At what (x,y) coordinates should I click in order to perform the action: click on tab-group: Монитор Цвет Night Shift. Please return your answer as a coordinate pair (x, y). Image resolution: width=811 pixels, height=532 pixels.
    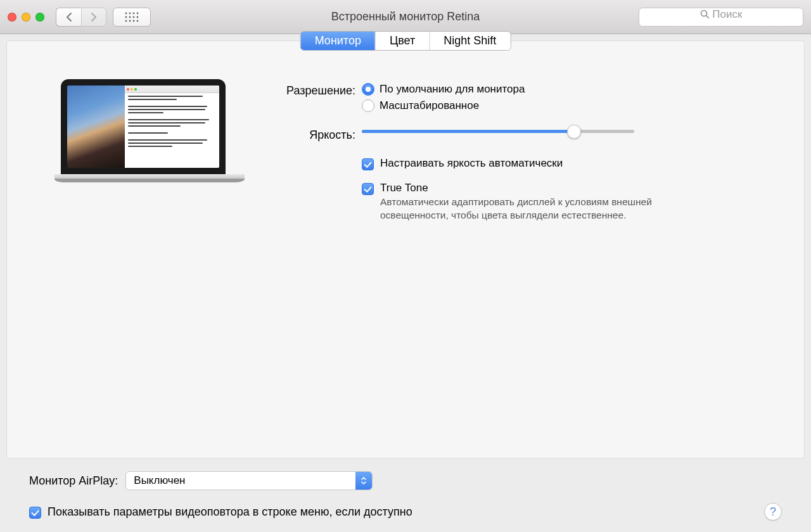
    Looking at the image, I should click on (406, 41).